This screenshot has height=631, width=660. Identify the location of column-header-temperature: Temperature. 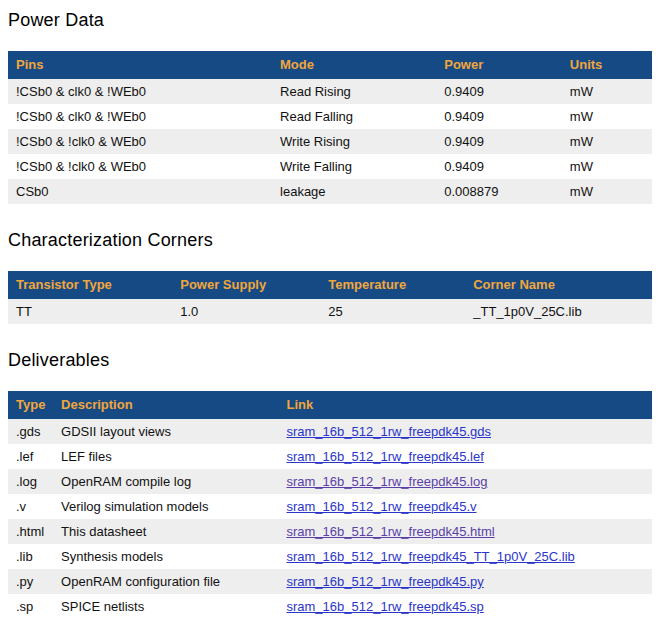
(392, 285).